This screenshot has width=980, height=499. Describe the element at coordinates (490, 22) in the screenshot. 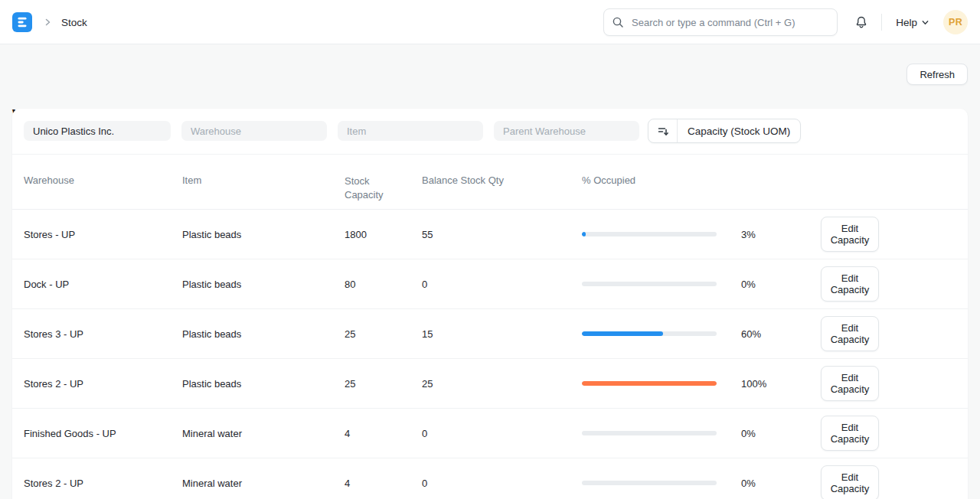

I see `navbar: Stock Help PR` at that location.